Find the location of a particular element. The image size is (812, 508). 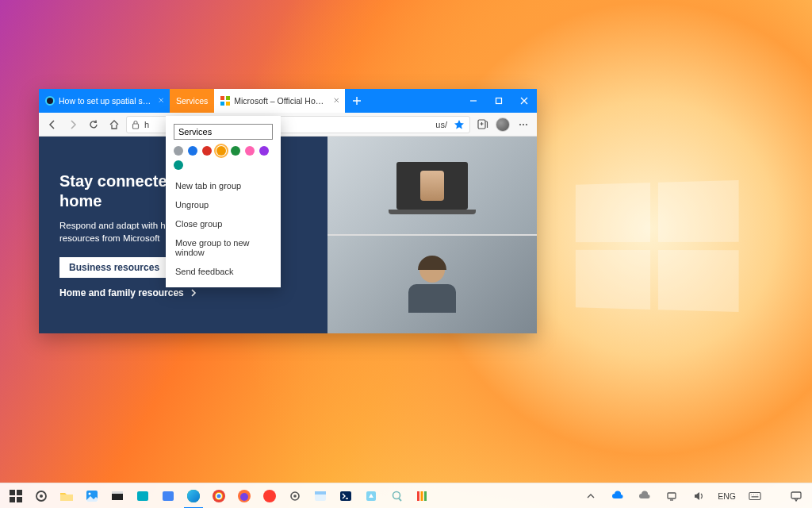

color-swatch-purple is located at coordinates (264, 151).